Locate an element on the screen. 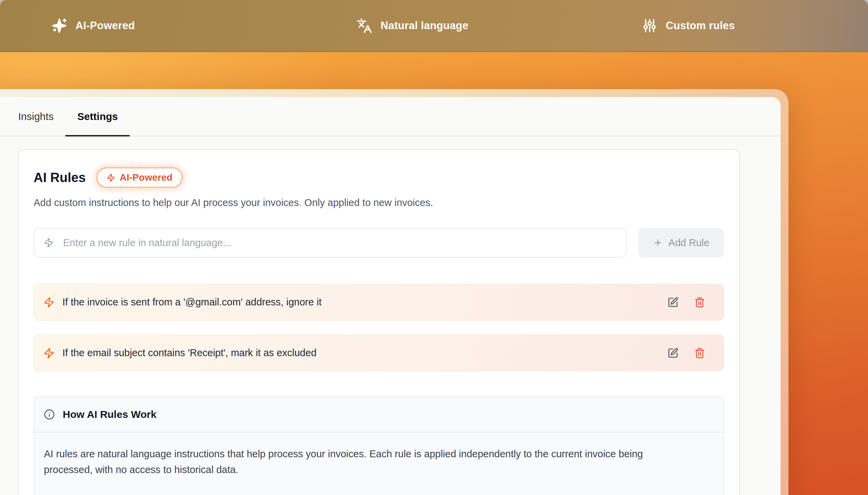  rule-text: If the invoice is sent from a '@gmail.co… is located at coordinates (192, 302).